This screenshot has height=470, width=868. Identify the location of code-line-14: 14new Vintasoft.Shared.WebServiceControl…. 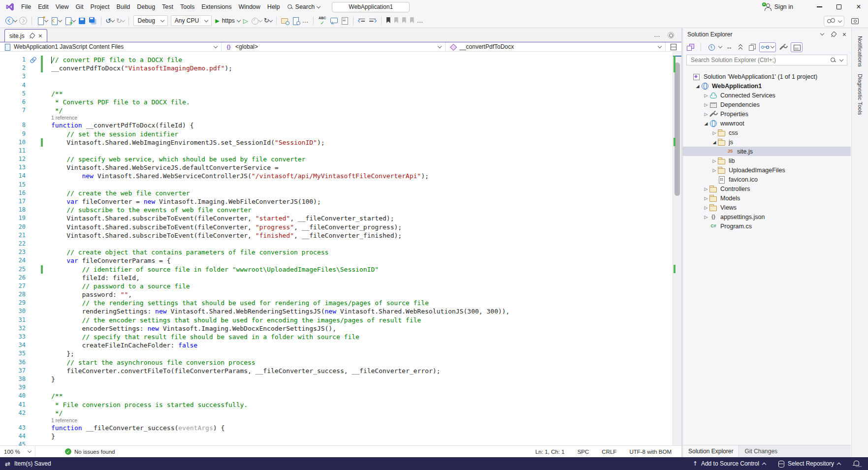
(336, 176).